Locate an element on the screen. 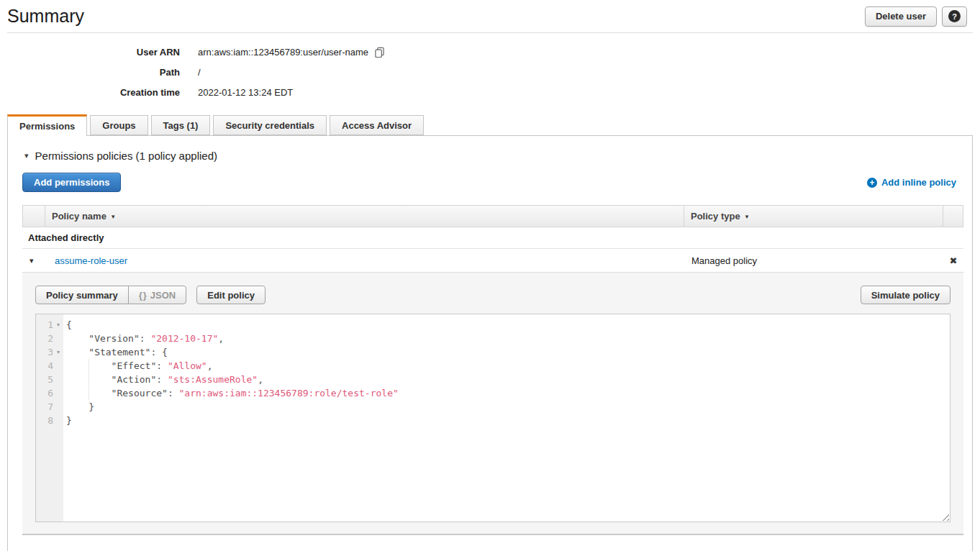 The width and height of the screenshot is (980, 551). code-line: 4 "Effect": "Allow", is located at coordinates (493, 365).